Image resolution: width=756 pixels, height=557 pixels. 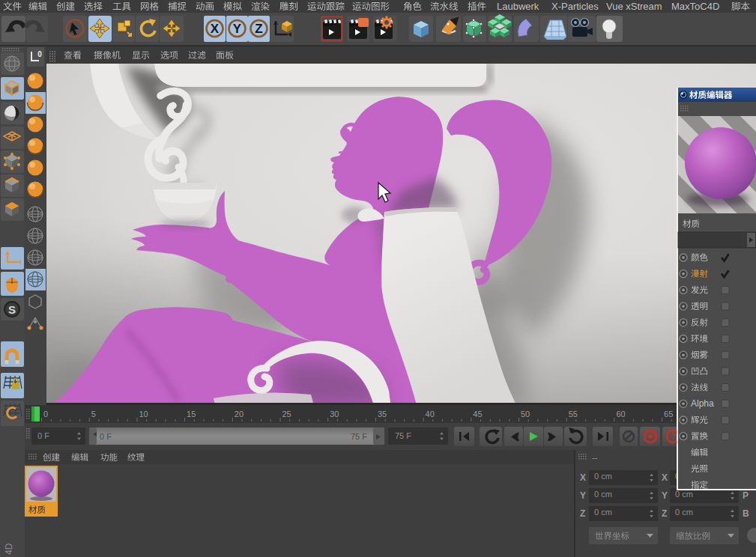 What do you see at coordinates (9, 549) in the screenshot?
I see `svg-text: 4D` at bounding box center [9, 549].